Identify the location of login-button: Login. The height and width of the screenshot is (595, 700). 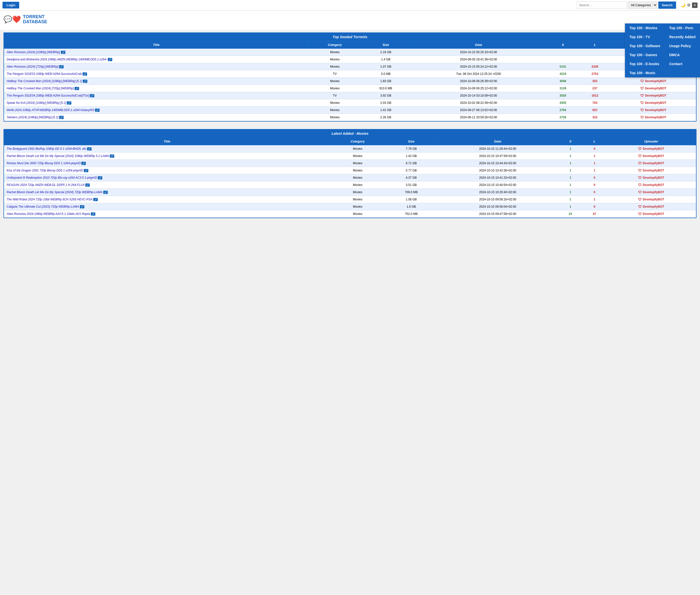
(11, 5).